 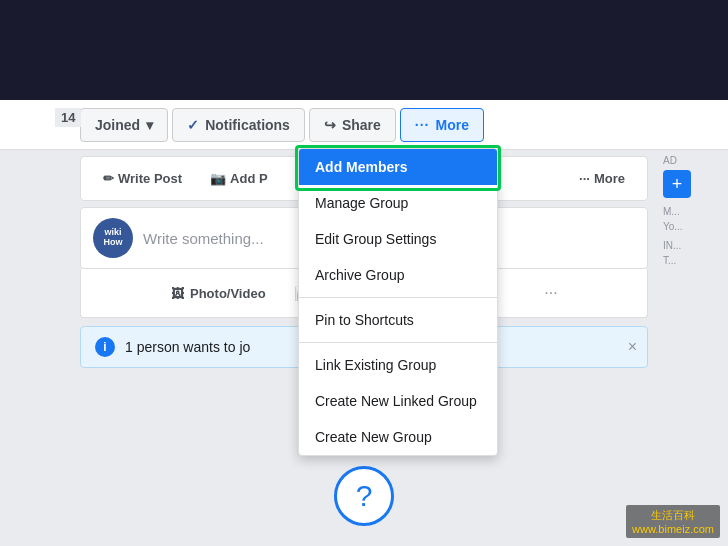 I want to click on more-label: More, so click(x=452, y=125).